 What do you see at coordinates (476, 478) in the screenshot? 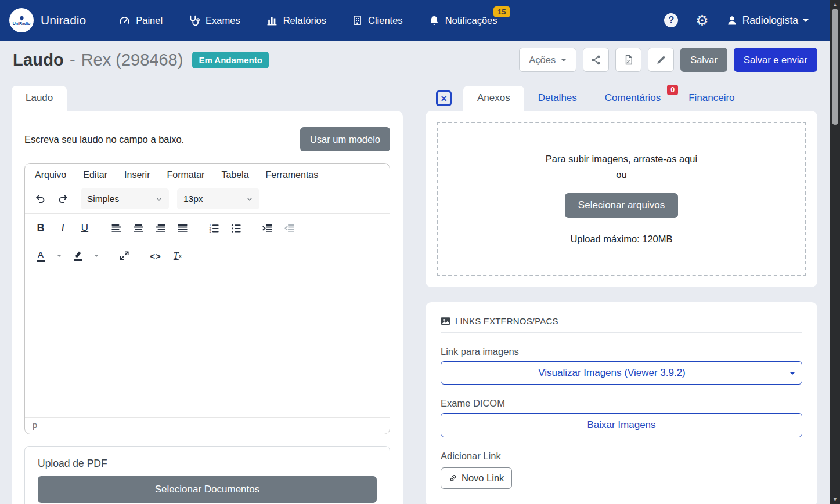
I see `new-link-button: Novo Link` at bounding box center [476, 478].